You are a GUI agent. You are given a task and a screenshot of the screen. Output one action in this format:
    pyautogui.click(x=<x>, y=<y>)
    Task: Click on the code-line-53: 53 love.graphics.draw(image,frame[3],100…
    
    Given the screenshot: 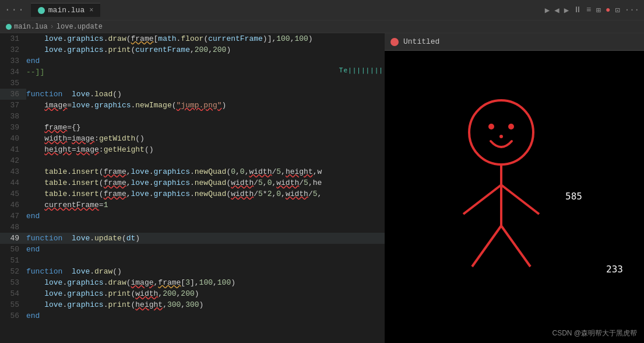 What is the action you would take?
    pyautogui.click(x=192, y=282)
    